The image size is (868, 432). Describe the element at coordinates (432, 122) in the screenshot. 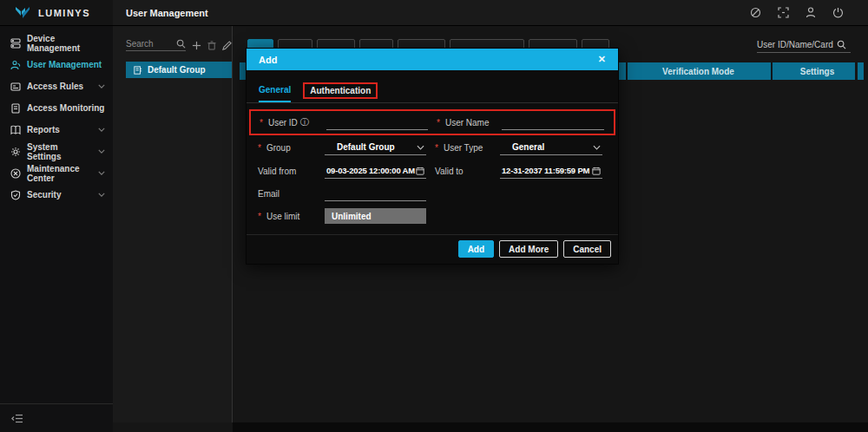

I see `annotation-highlight-box: User ID ⓘ User Name` at that location.